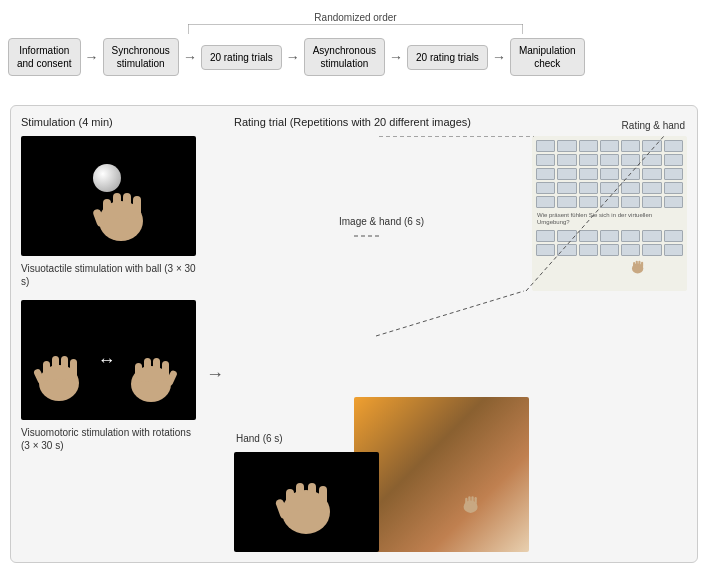 This screenshot has height=573, width=708. What do you see at coordinates (548, 57) in the screenshot?
I see `flow-box-manip-check: Manipulationcheck` at bounding box center [548, 57].